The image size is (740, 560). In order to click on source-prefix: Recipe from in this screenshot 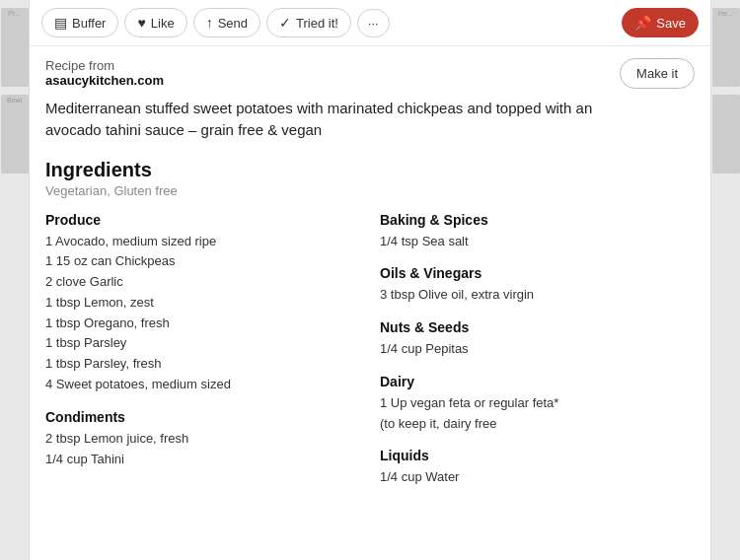, I will do `click(80, 65)`.